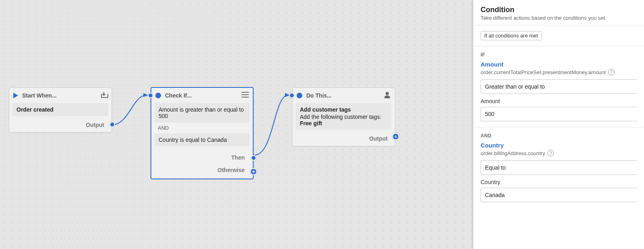 Image resolution: width=644 pixels, height=249 pixels. What do you see at coordinates (245, 96) in the screenshot?
I see `checklist-icon` at bounding box center [245, 96].